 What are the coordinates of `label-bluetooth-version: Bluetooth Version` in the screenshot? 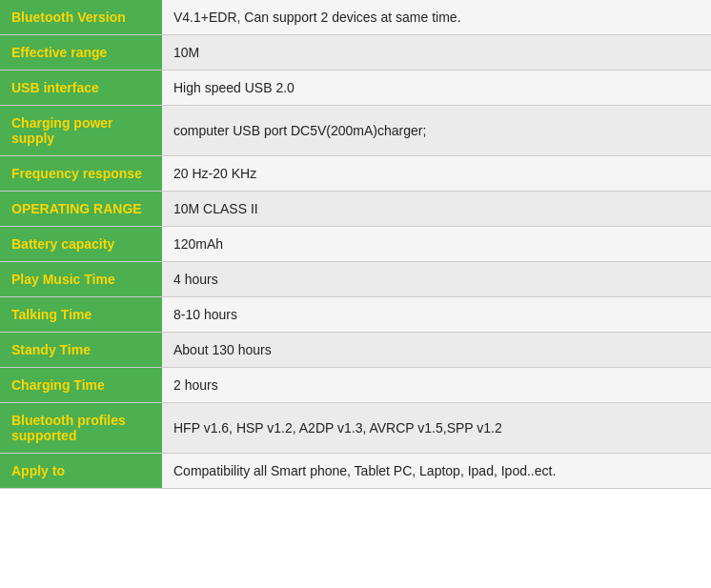 It's located at (81, 17).